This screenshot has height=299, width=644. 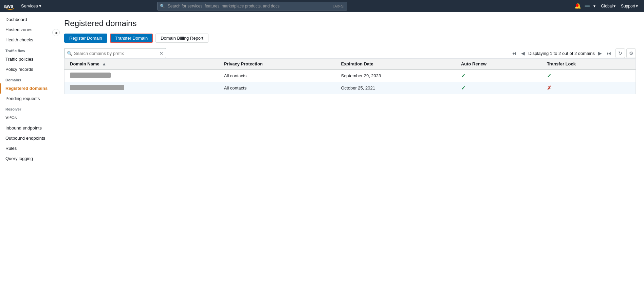 What do you see at coordinates (115, 53) in the screenshot?
I see `domain-search-input` at bounding box center [115, 53].